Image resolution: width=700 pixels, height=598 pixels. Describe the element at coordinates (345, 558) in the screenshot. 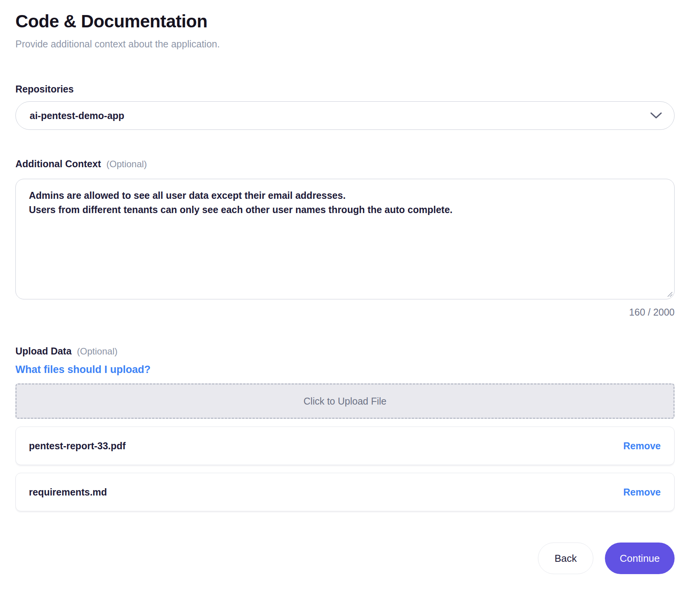

I see `footer-actions: Back Continue` at that location.